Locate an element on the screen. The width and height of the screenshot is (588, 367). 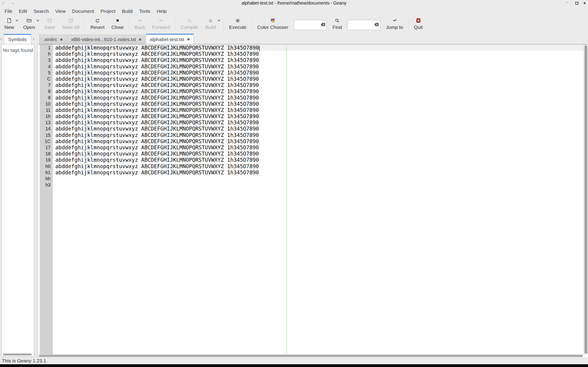
toolbar-button-quit: Quit is located at coordinates (418, 25).